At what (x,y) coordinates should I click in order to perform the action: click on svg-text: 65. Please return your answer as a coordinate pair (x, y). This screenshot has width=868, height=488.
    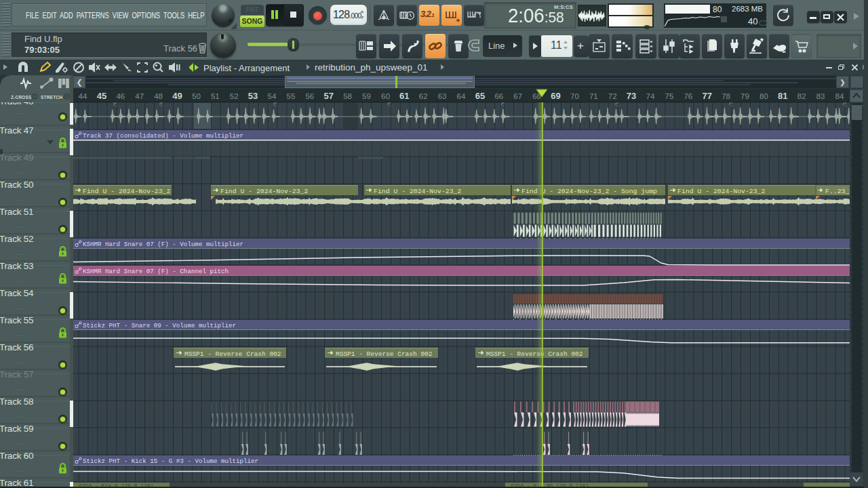
    Looking at the image, I should click on (480, 96).